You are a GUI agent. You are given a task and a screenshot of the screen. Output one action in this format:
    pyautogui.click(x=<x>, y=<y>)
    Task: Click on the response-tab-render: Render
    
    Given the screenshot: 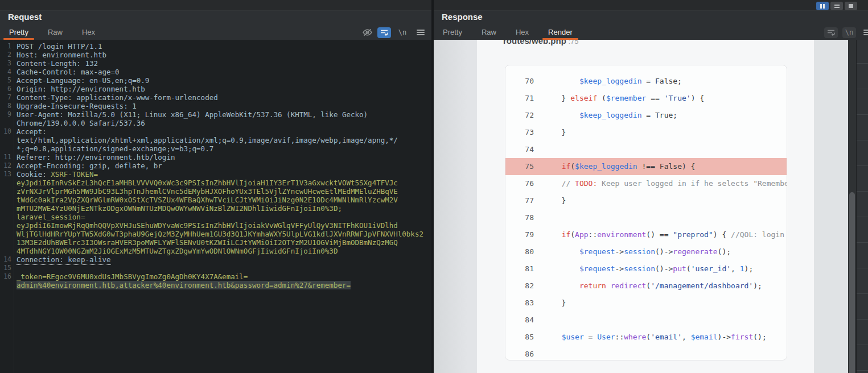 What is the action you would take?
    pyautogui.click(x=560, y=34)
    